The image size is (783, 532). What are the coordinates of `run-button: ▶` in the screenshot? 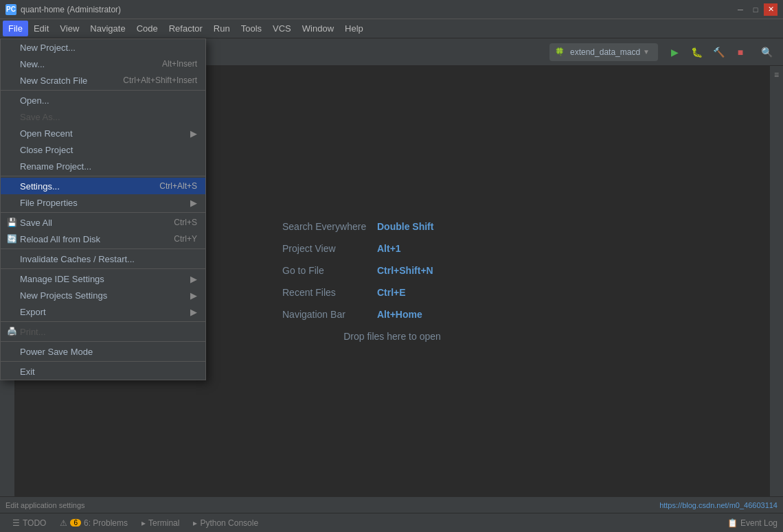 It's located at (674, 52).